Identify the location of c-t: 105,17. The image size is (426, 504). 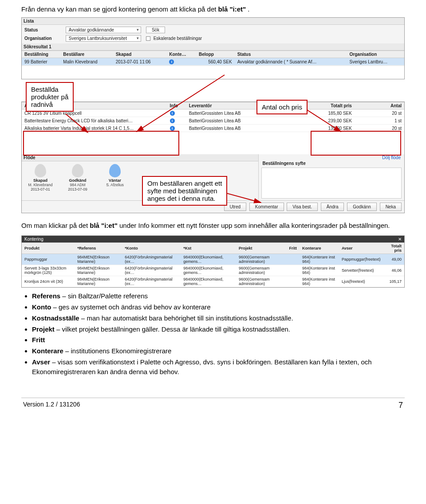
(394, 282).